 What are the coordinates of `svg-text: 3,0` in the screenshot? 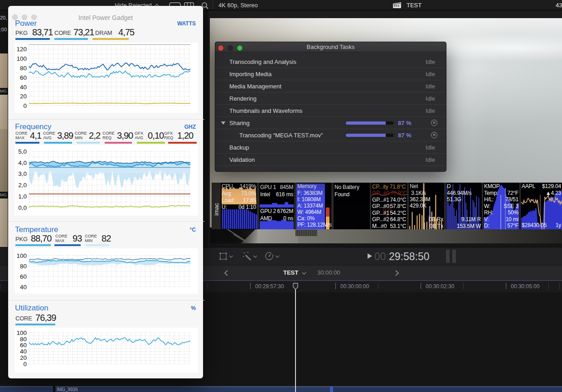 It's located at (23, 174).